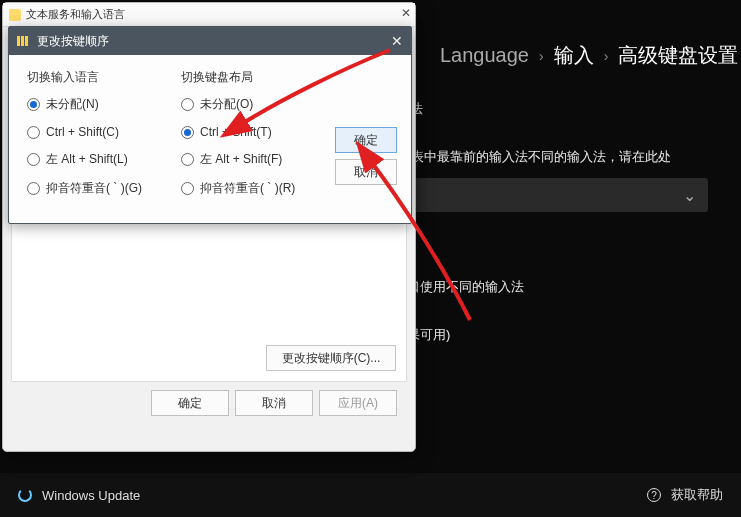 The width and height of the screenshot is (741, 517). What do you see at coordinates (241, 160) in the screenshot?
I see `radio-label: 左 Alt + Shift(F)` at bounding box center [241, 160].